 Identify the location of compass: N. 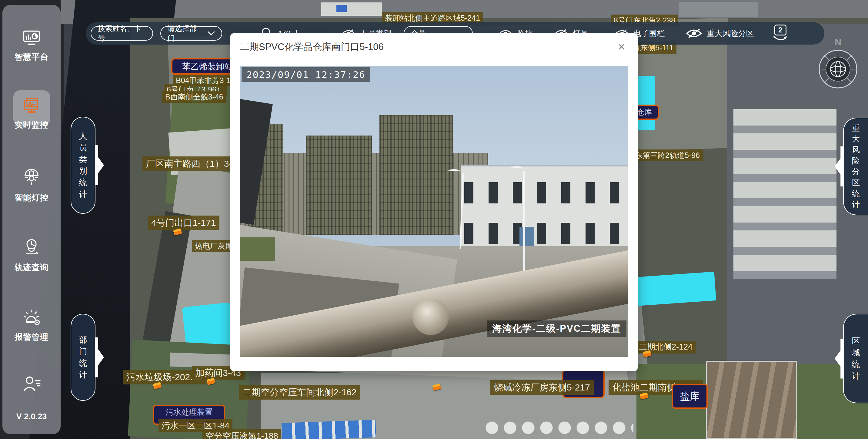
(838, 64).